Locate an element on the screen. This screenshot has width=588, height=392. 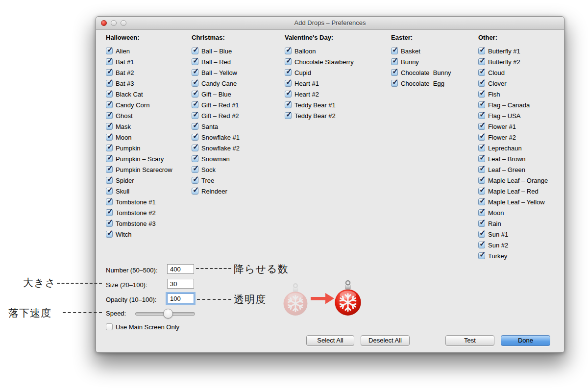
use-main-screen-checkbox: Use Main Screen Only is located at coordinates (143, 327).